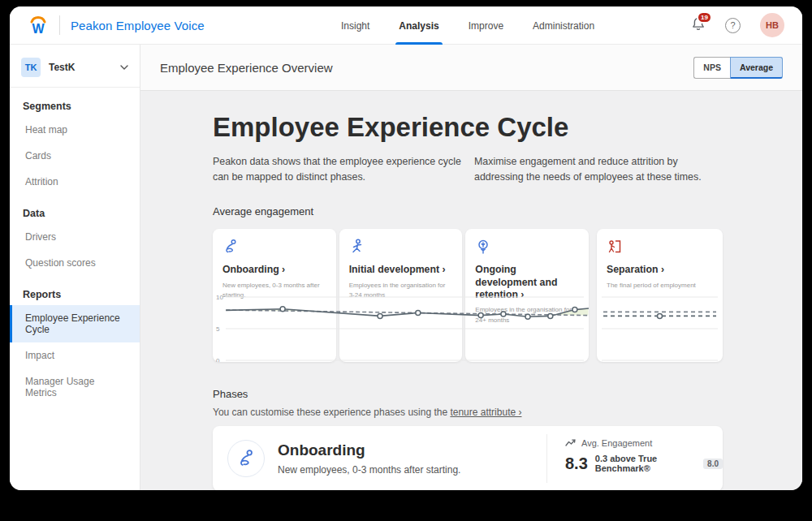 This screenshot has width=812, height=521. Describe the element at coordinates (75, 268) in the screenshot. I see `sidebar: TK TestK Segments Heat map Cards Attriti…` at that location.